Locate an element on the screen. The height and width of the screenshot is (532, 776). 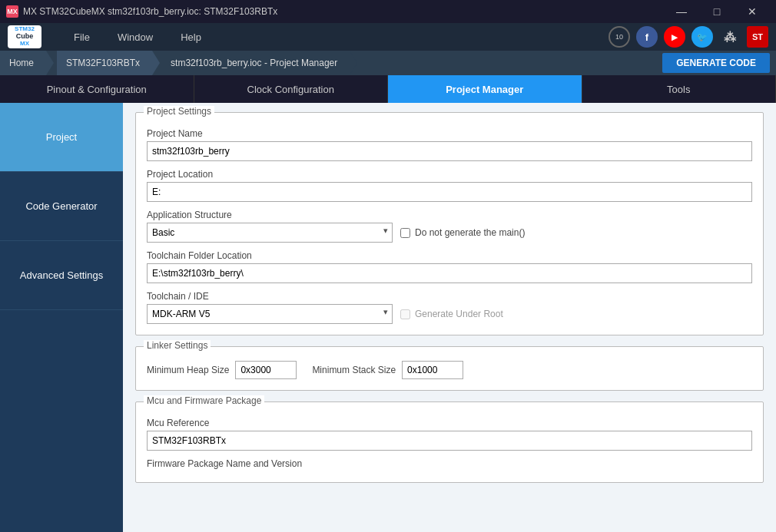
linker-settings-section: Linker Settings Minimum Heap Size Minimu… is located at coordinates (449, 368).